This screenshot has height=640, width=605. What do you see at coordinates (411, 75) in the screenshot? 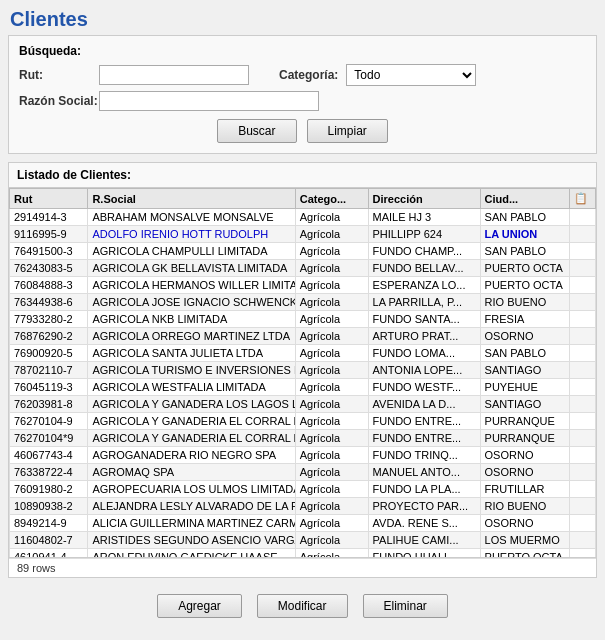
I see `categoria-select: Todo Agrícola Ganadero Otro` at bounding box center [411, 75].